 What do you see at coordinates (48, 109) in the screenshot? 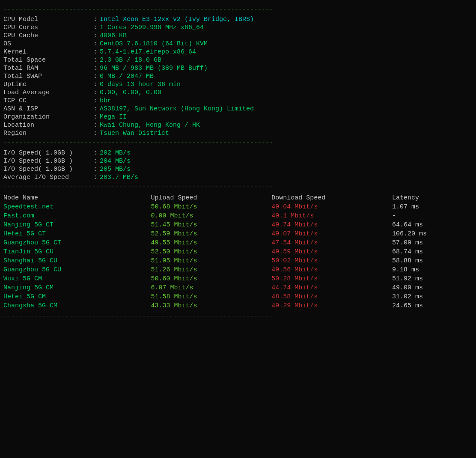
I see `sysinfo-label: ASN & ISP` at bounding box center [48, 109].